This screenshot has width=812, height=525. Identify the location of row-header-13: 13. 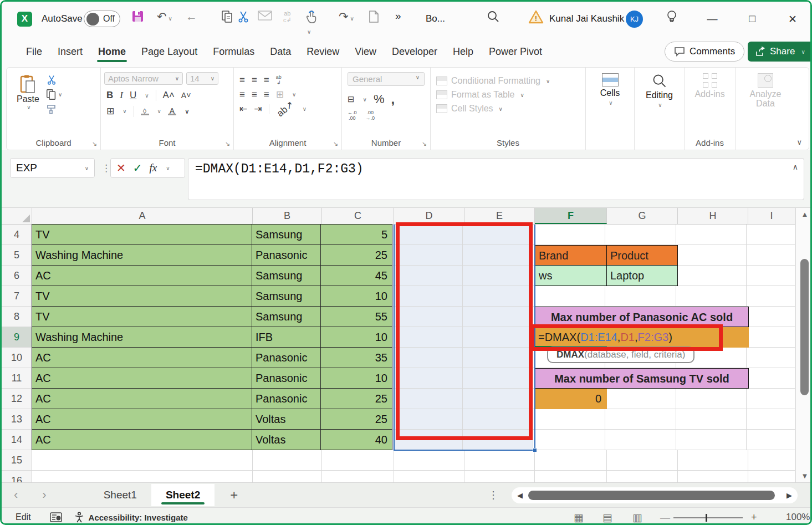
(17, 419).